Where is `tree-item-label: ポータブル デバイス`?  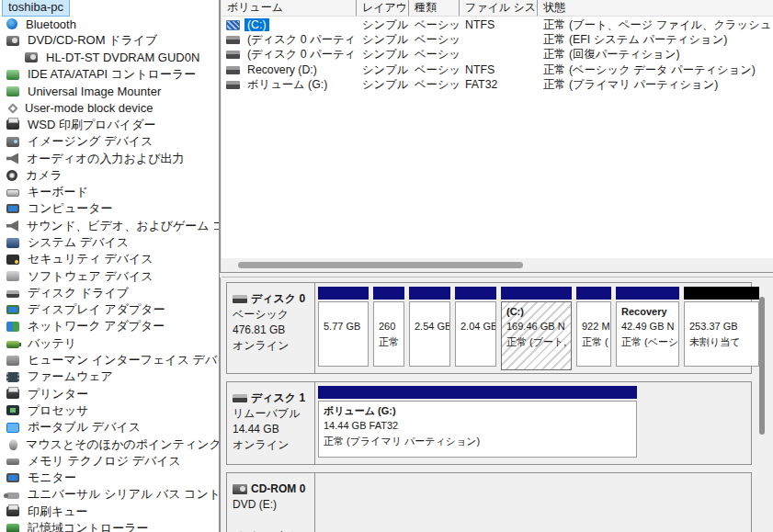
tree-item-label: ポータブル デバイス is located at coordinates (85, 427).